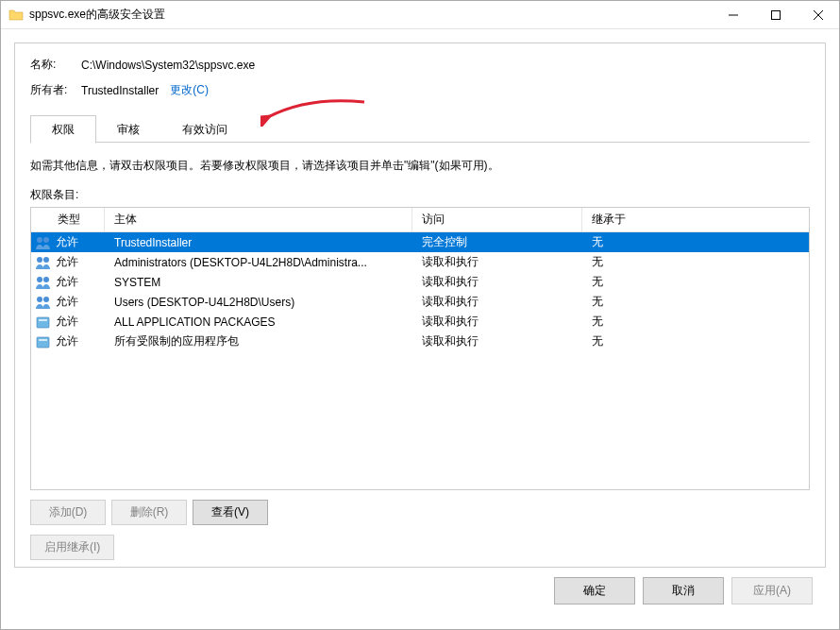  What do you see at coordinates (420, 166) in the screenshot?
I see `description-text: 如需其他信息，请双击权限项目。若要修改权限项目，请选择该项目并单击"编辑"(如果…` at bounding box center [420, 166].